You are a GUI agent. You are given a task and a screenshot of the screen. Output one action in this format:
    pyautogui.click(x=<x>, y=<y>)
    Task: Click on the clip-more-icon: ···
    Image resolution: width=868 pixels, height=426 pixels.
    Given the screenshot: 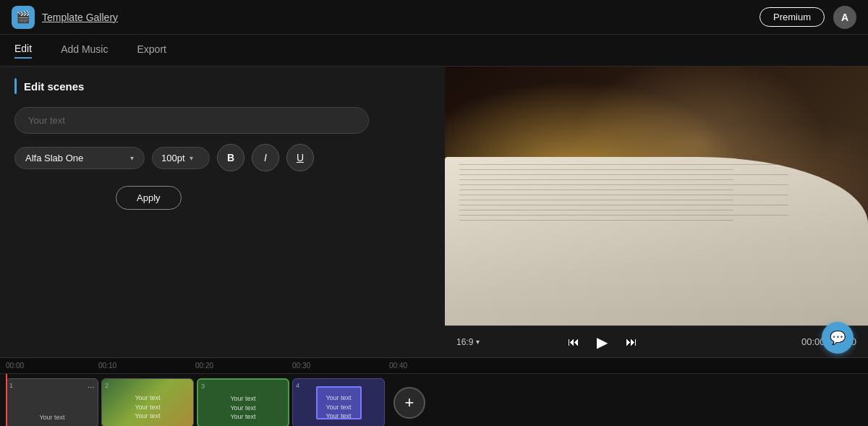 What is the action you would take?
    pyautogui.click(x=91, y=387)
    